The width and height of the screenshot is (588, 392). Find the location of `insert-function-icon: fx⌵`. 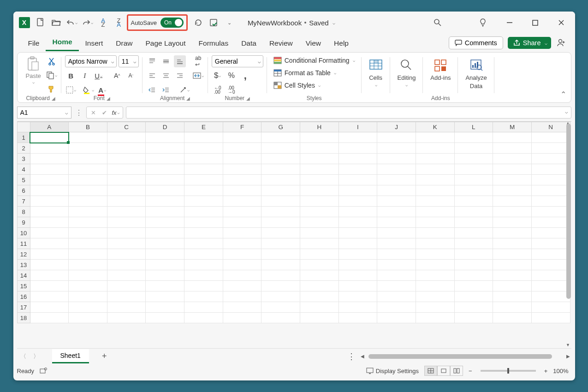

insert-function-icon: fx⌵ is located at coordinates (116, 113).